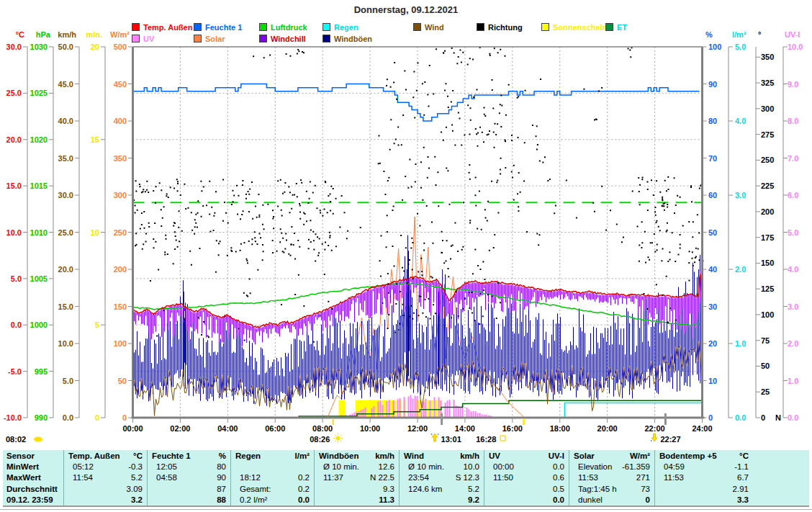 Image resolution: width=812 pixels, height=512 pixels. What do you see at coordinates (800, 418) in the screenshot?
I see `axis-tick-uvi: 0.0` at bounding box center [800, 418].